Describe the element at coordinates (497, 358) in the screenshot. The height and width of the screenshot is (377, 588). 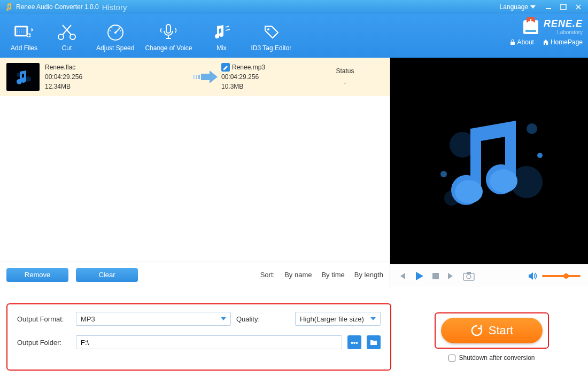
I see `shutdown-label: Shutdown after conversion` at that location.